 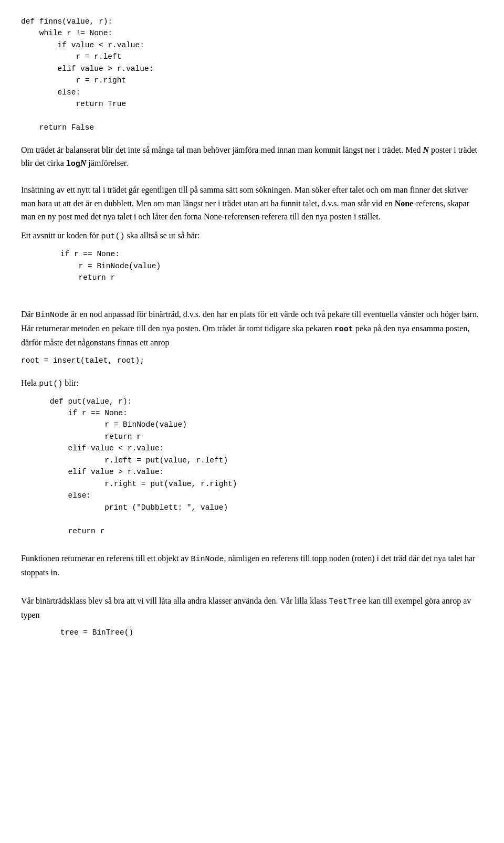 What do you see at coordinates (83, 163) in the screenshot?
I see `paragraph-1-n2: N` at bounding box center [83, 163].